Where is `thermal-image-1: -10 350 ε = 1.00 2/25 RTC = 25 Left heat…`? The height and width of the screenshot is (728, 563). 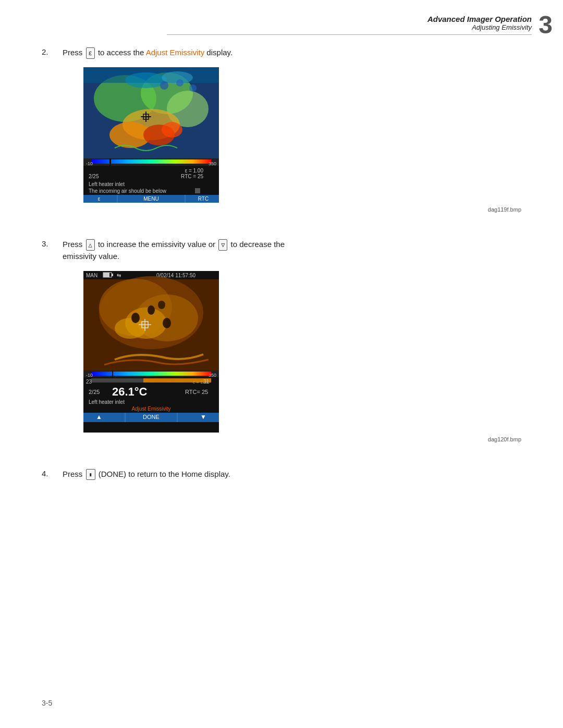
thermal-image-1: -10 350 ε = 1.00 2/25 RTC = 25 Left heat… is located at coordinates (151, 135).